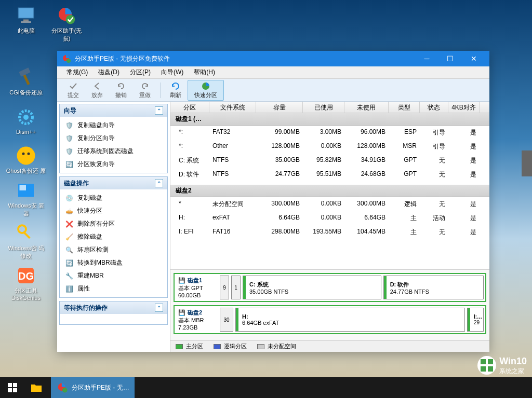 The height and width of the screenshot is (398, 532). What do you see at coordinates (113, 139) in the screenshot?
I see `panel-wizard: 向导⌃ 🛡️复制磁盘向导 🛡️复制分区向导 🛡️迁移系统到固态磁盘 🔄分区恢复向…` at bounding box center [113, 139].